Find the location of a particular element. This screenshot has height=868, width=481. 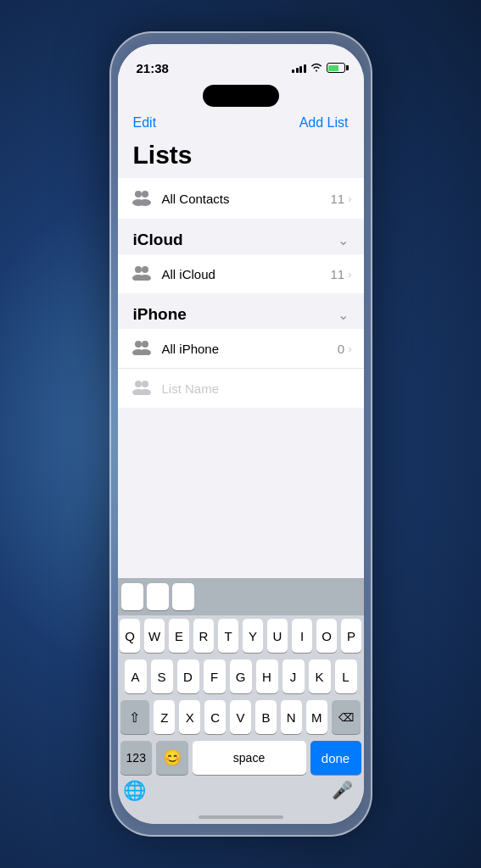

key-z: Z is located at coordinates (165, 717).